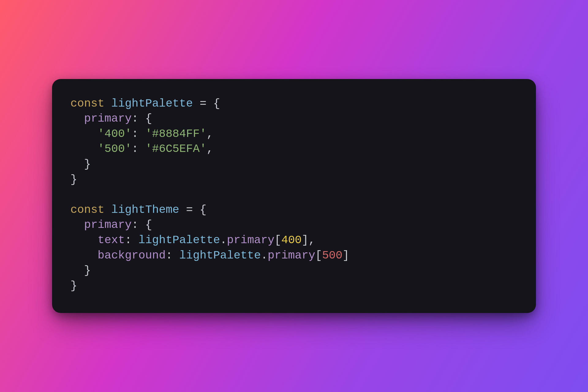 The height and width of the screenshot is (392, 588). Describe the element at coordinates (292, 240) in the screenshot. I see `index-400: 400` at that location.